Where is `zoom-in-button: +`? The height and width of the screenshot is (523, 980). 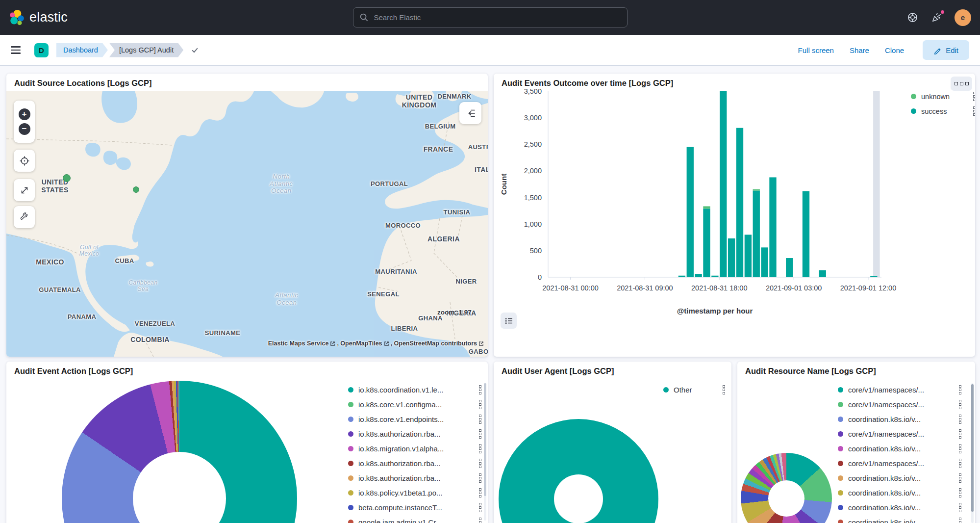 zoom-in-button: + is located at coordinates (25, 114).